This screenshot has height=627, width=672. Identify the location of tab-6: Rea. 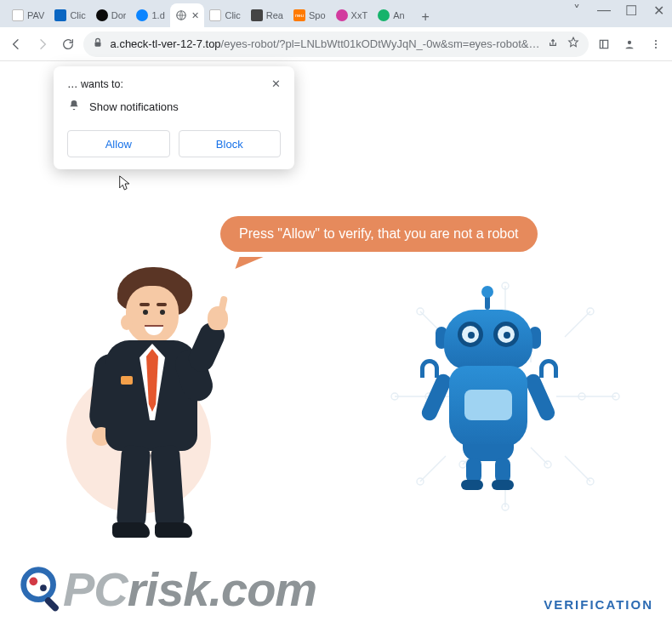
(267, 15).